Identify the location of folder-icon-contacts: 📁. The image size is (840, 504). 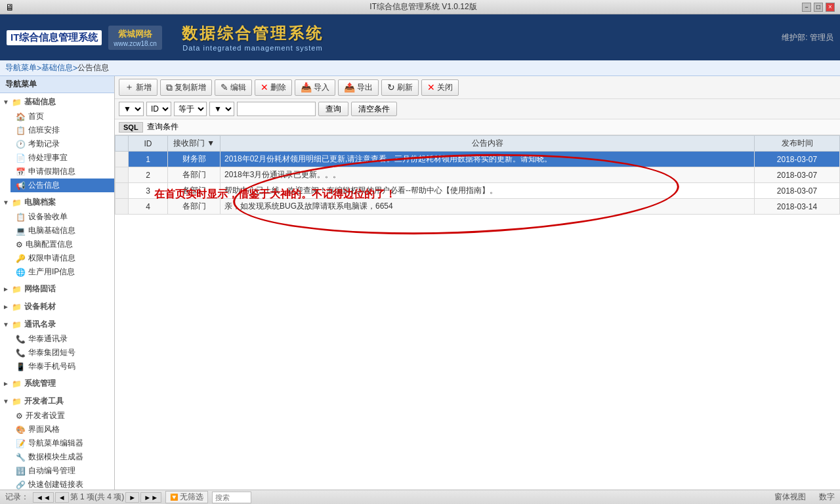
(17, 325).